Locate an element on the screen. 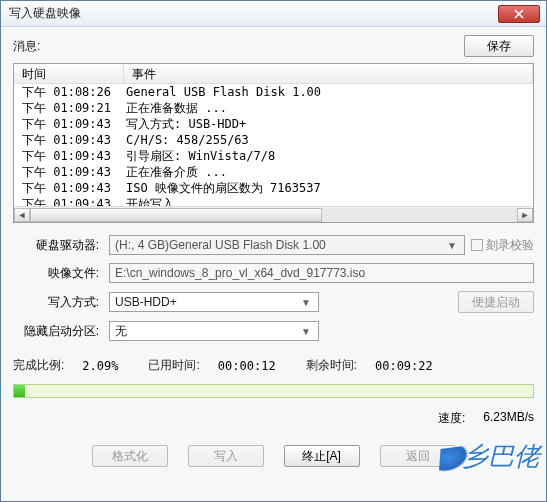 The width and height of the screenshot is (547, 502). progress-fill is located at coordinates (20, 391).